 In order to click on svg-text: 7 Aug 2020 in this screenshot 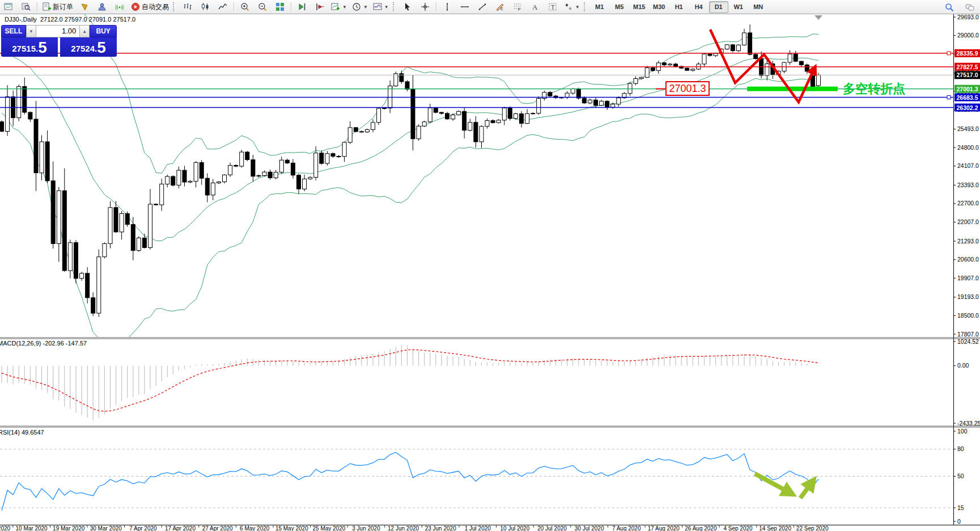, I will do `click(627, 528)`.